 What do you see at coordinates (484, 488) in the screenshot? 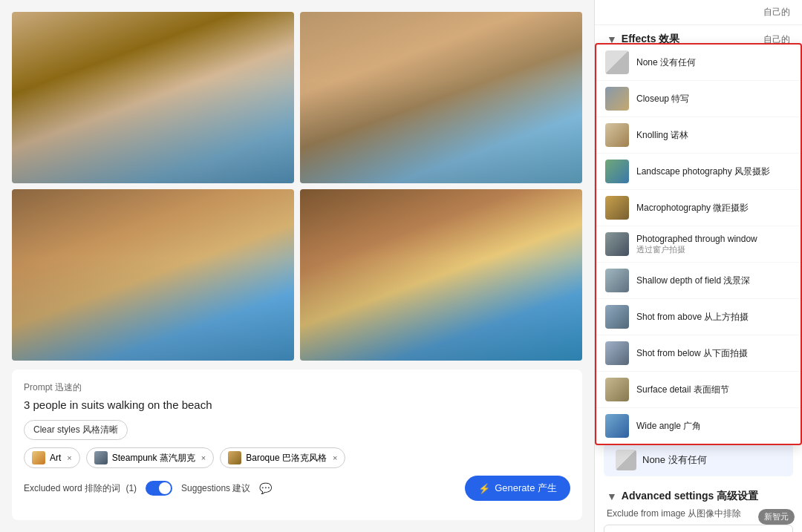
I see `generate-icon: ⚡` at bounding box center [484, 488].